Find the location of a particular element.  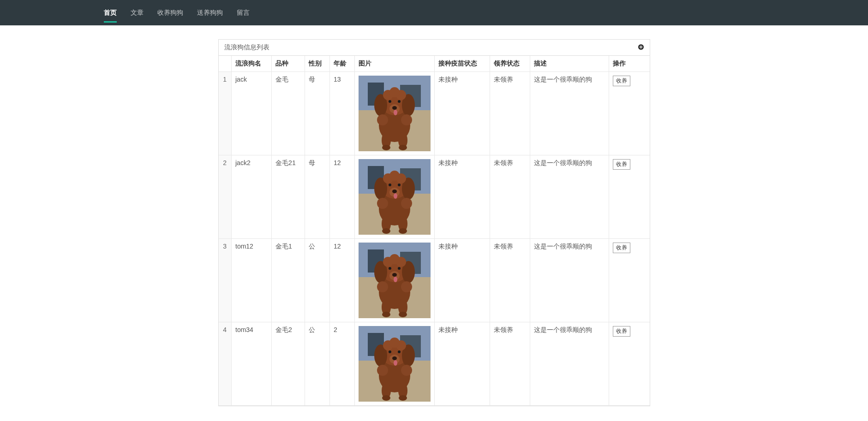

th-breed: 品种 is located at coordinates (288, 64).